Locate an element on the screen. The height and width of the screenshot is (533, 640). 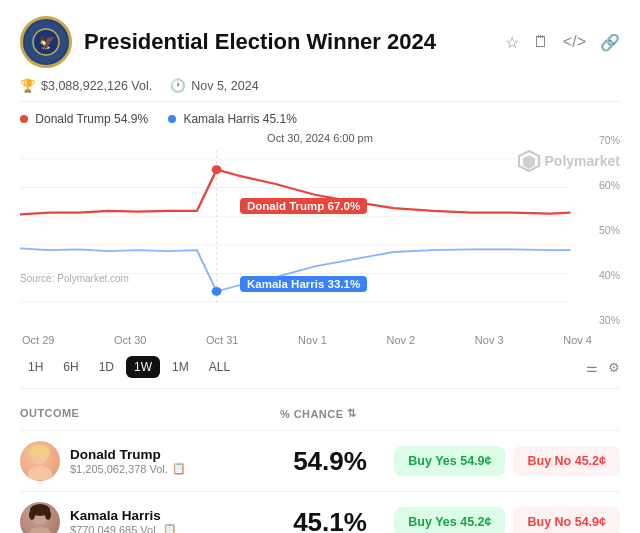
volume-info: 🏆 $3,088,922,126 Vol. is located at coordinates (86, 86).